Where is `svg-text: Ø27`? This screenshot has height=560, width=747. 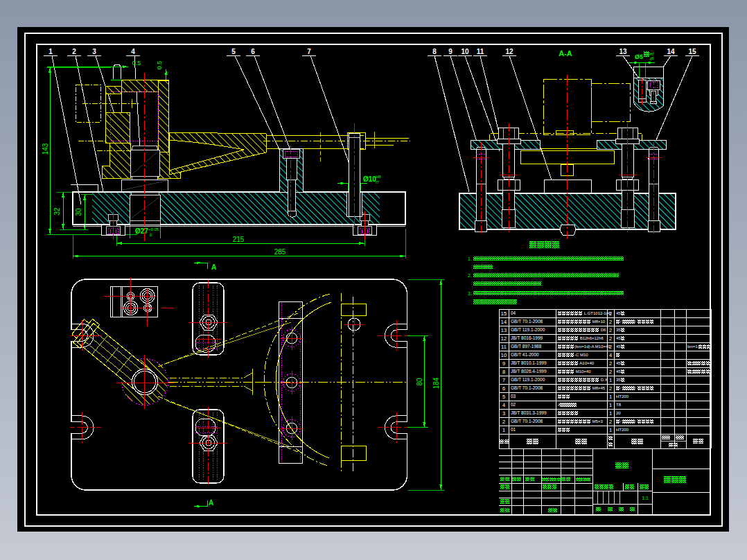 svg-text: Ø27 is located at coordinates (141, 231).